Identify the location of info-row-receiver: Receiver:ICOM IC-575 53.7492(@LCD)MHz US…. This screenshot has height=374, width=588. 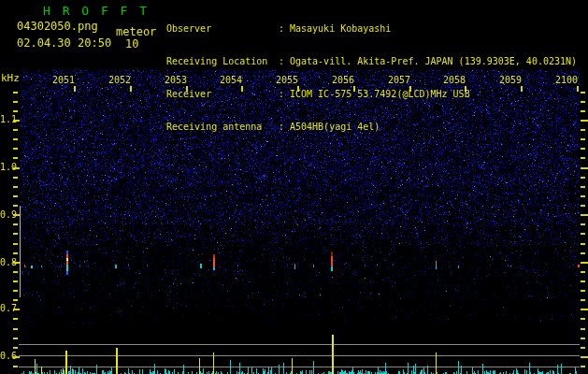
(377, 94).